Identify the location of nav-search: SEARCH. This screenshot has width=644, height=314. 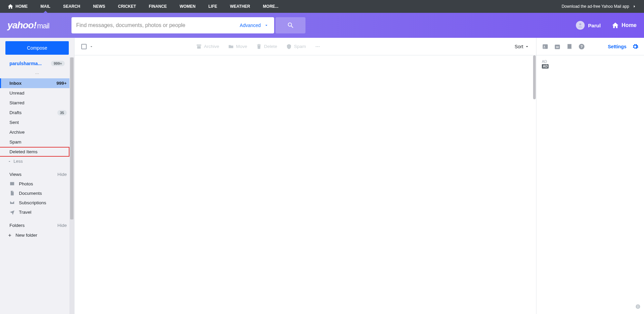
(71, 6).